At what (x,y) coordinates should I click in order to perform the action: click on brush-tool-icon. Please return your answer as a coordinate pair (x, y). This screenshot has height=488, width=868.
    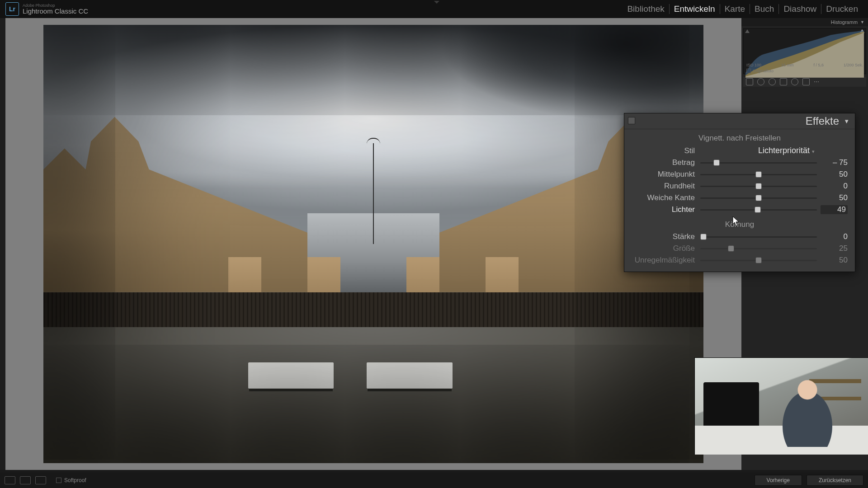
    Looking at the image, I should click on (806, 82).